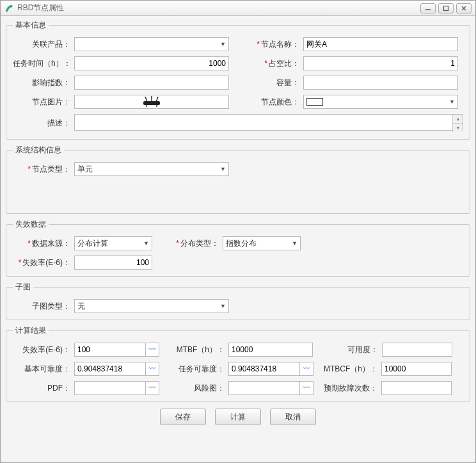 The image size is (476, 463). Describe the element at coordinates (381, 63) in the screenshot. I see `duty-ratio-input` at that location.